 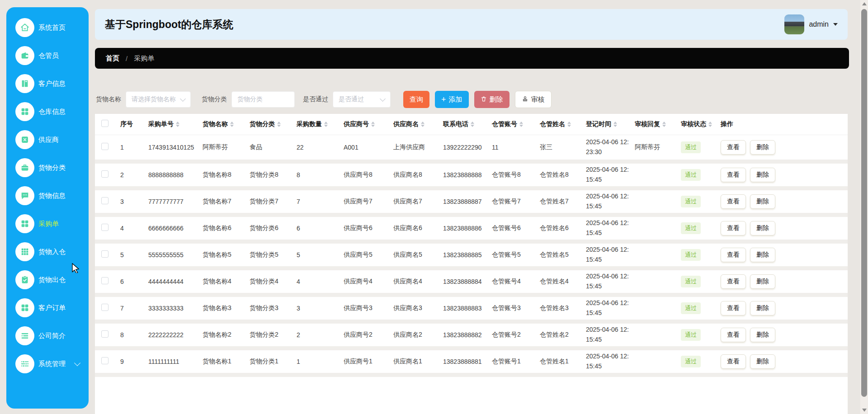 I want to click on column-header: 供应商名, so click(x=417, y=124).